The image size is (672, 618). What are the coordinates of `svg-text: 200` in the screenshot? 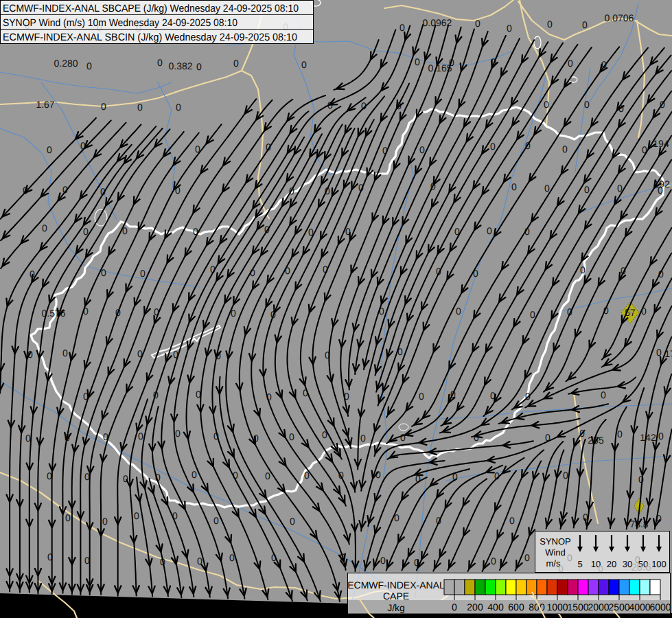 It's located at (475, 607).